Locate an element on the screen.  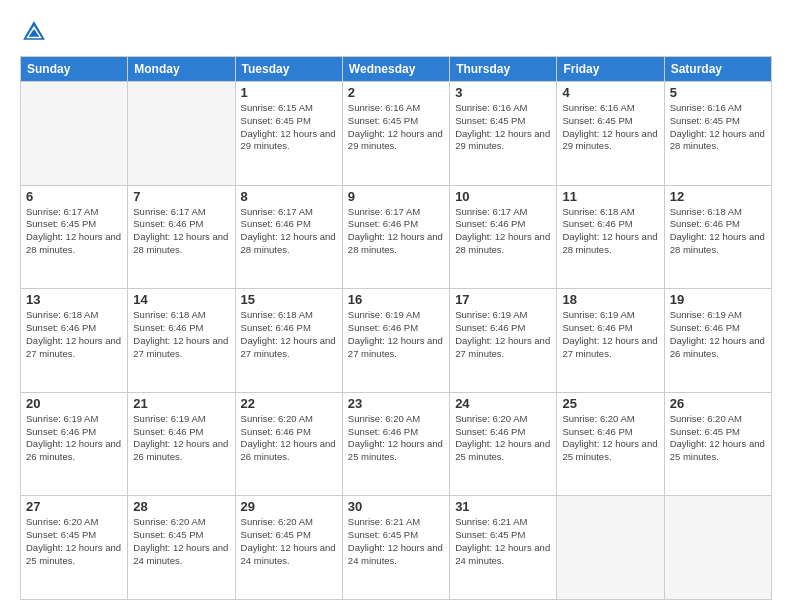
day-number: 22 is located at coordinates (289, 404).